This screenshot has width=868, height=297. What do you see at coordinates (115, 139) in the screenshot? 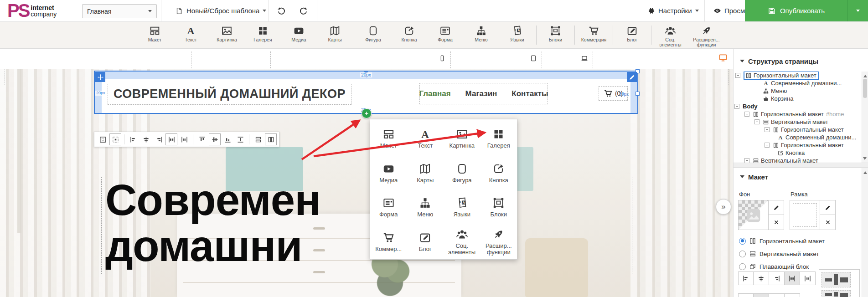
I see `align-button-padding-box` at bounding box center [115, 139].